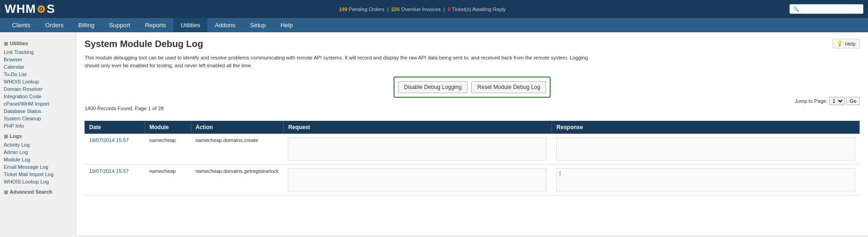 The image size is (868, 237). I want to click on sidebar-link-cleanup: System Cleanup, so click(38, 118).